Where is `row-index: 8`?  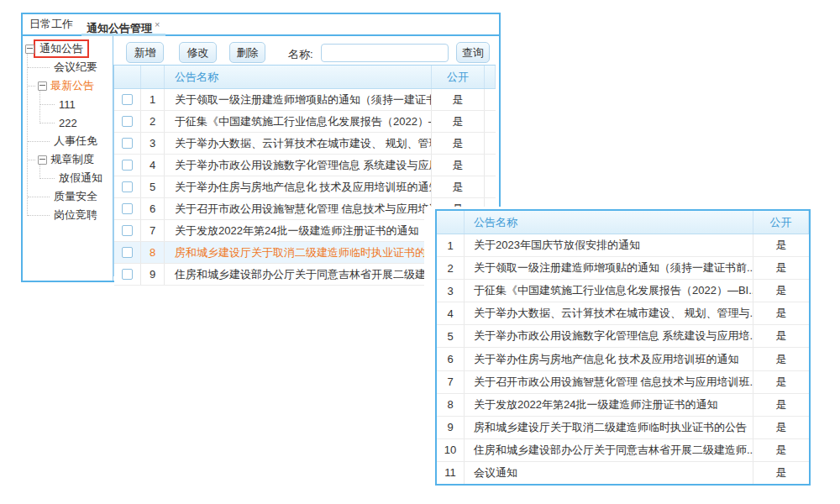
row-index: 8 is located at coordinates (450, 405).